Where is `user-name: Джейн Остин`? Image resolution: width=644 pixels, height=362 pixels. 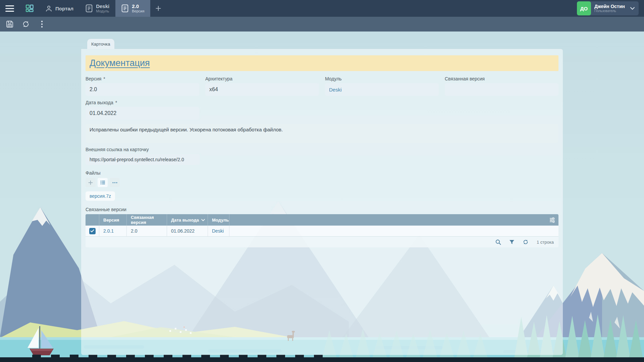
user-name: Джейн Остин is located at coordinates (610, 7).